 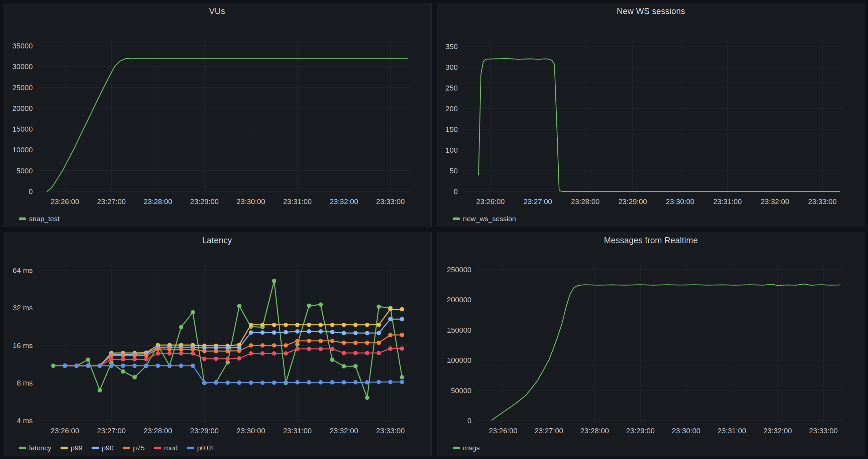 What do you see at coordinates (23, 108) in the screenshot?
I see `y-tick-label: 20000` at bounding box center [23, 108].